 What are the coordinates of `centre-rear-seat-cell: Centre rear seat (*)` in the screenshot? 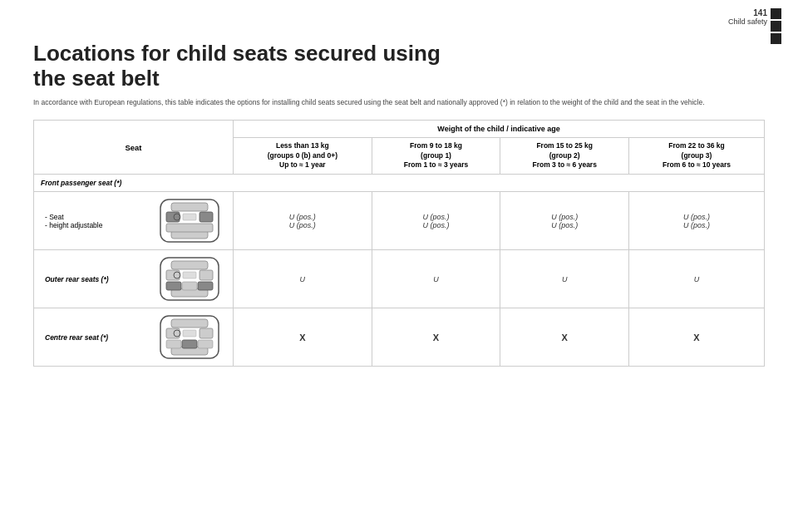 It's located at (134, 337).